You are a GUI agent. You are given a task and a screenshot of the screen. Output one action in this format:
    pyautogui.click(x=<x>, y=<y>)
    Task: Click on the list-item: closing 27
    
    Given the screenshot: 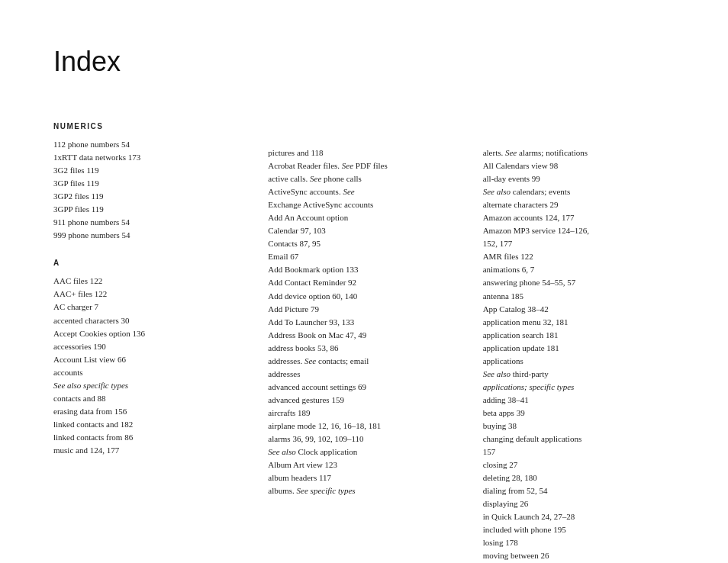 What is the action you would take?
    pyautogui.click(x=578, y=465)
    